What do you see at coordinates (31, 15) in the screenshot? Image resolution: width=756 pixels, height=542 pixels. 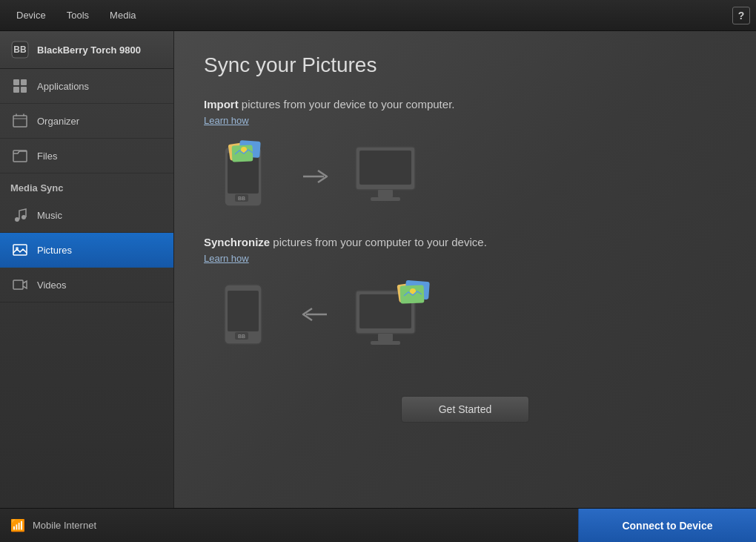 I see `menu-device: Device` at bounding box center [31, 15].